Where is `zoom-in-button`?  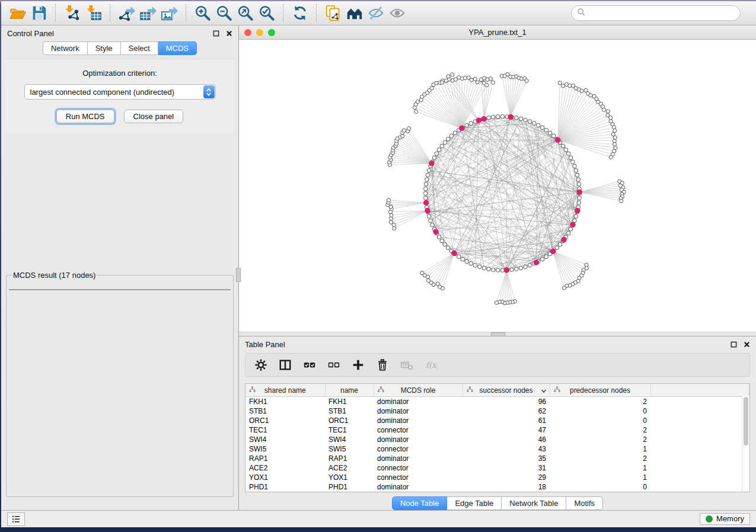
zoom-in-button is located at coordinates (203, 13).